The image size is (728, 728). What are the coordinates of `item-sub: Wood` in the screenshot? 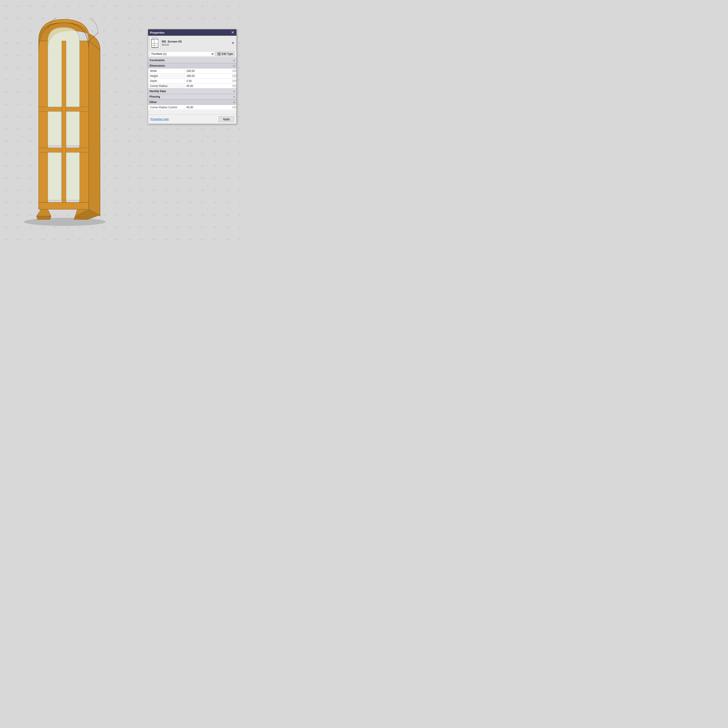 It's located at (196, 45).